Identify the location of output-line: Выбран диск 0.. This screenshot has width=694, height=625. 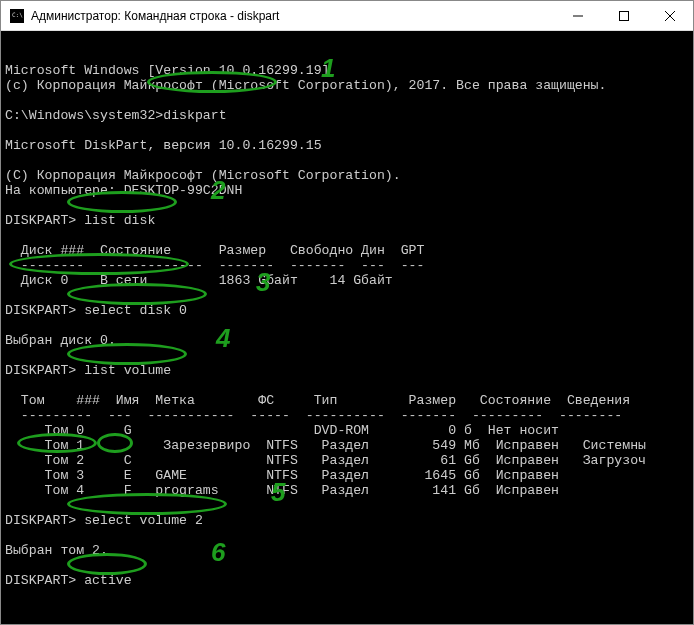
(60, 340).